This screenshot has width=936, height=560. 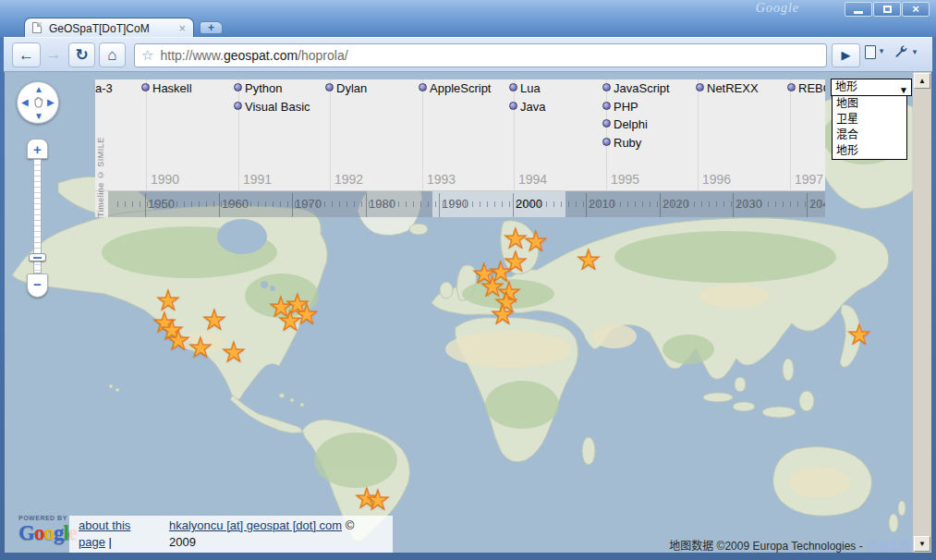 What do you see at coordinates (887, 9) in the screenshot?
I see `maximize-button` at bounding box center [887, 9].